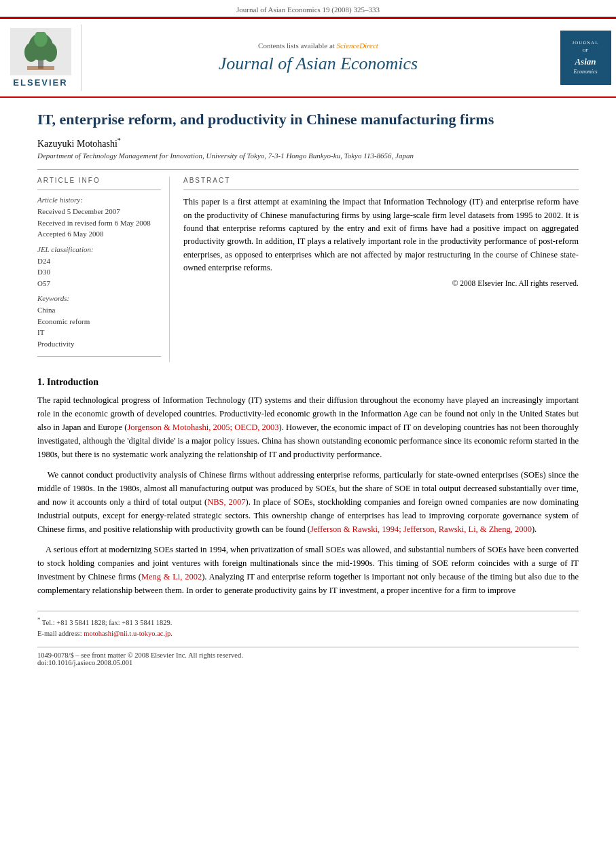 The image size is (616, 841). Describe the element at coordinates (585, 62) in the screenshot. I see `logo-asian-text: Asian` at that location.